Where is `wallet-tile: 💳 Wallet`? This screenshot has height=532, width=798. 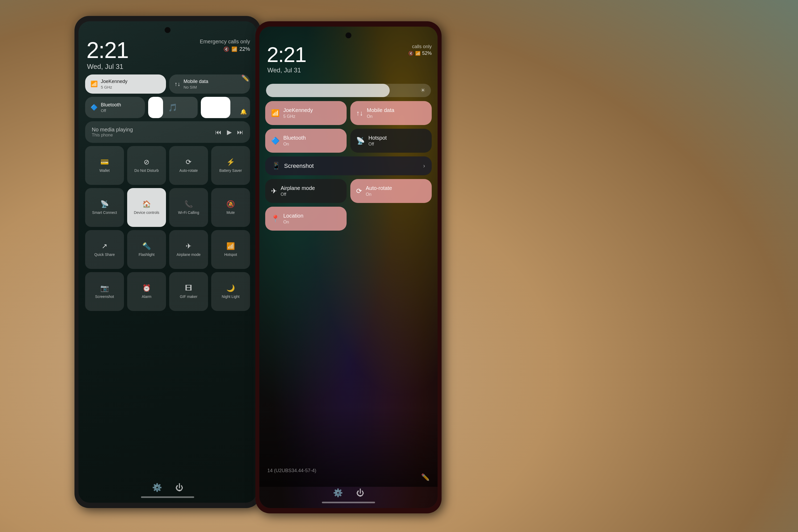
wallet-tile: 💳 Wallet is located at coordinates (104, 166).